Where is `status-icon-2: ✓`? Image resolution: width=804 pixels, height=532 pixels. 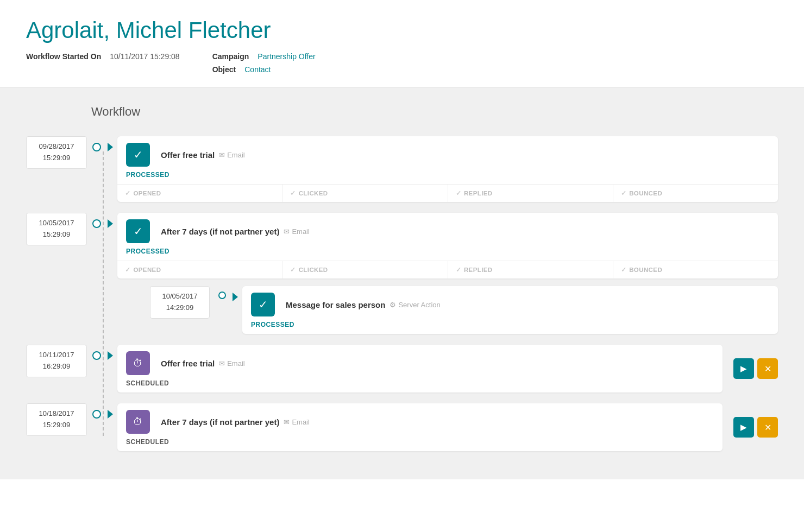 status-icon-2: ✓ is located at coordinates (138, 231).